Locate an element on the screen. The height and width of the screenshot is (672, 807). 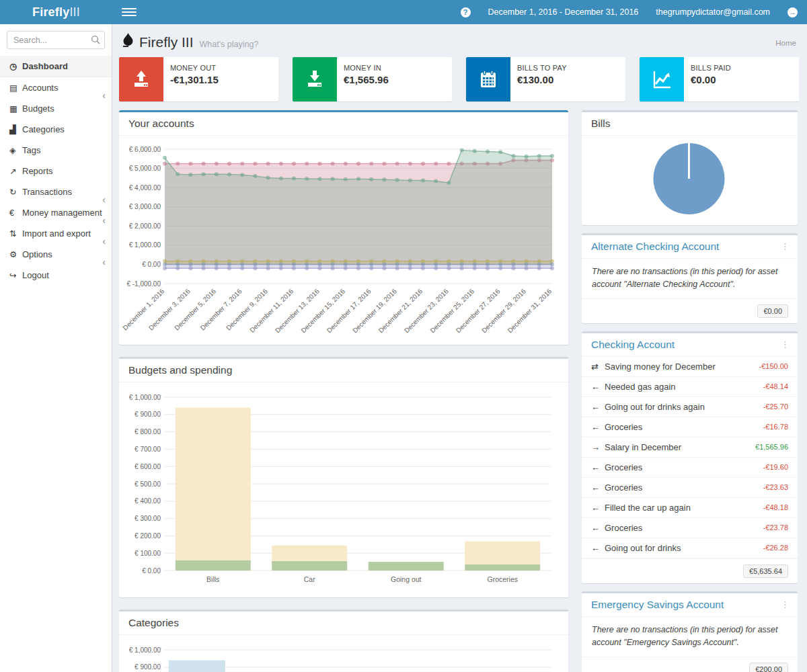
alternate-checking-title: Alternate Checking Account is located at coordinates (655, 246).